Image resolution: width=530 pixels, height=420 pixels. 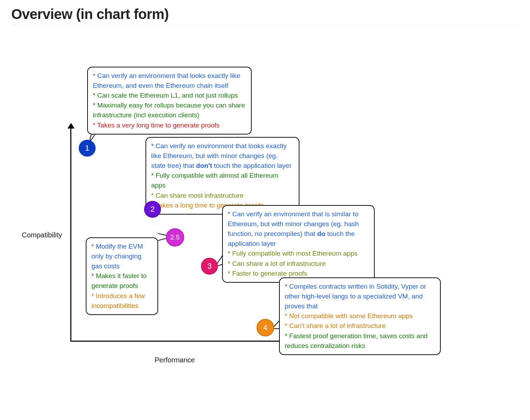 I want to click on axis-x-label: Performance, so click(x=175, y=360).